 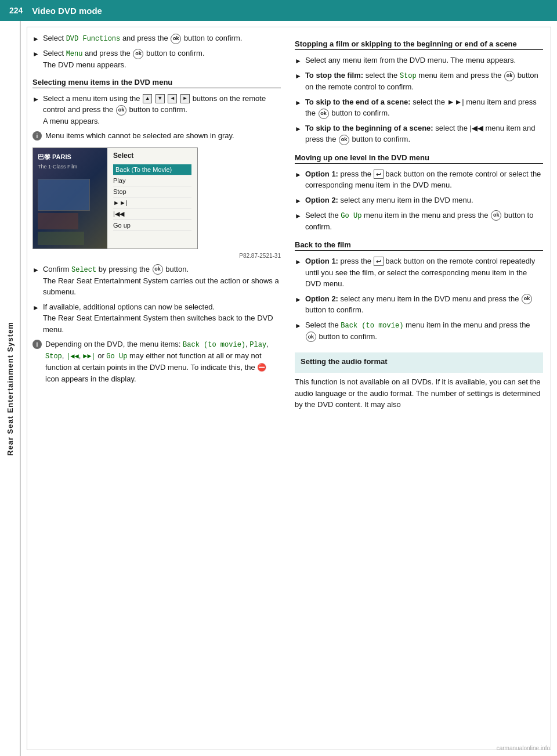 What do you see at coordinates (369, 128) in the screenshot?
I see `bold-label: To skip to the beginning of a scene:` at bounding box center [369, 128].